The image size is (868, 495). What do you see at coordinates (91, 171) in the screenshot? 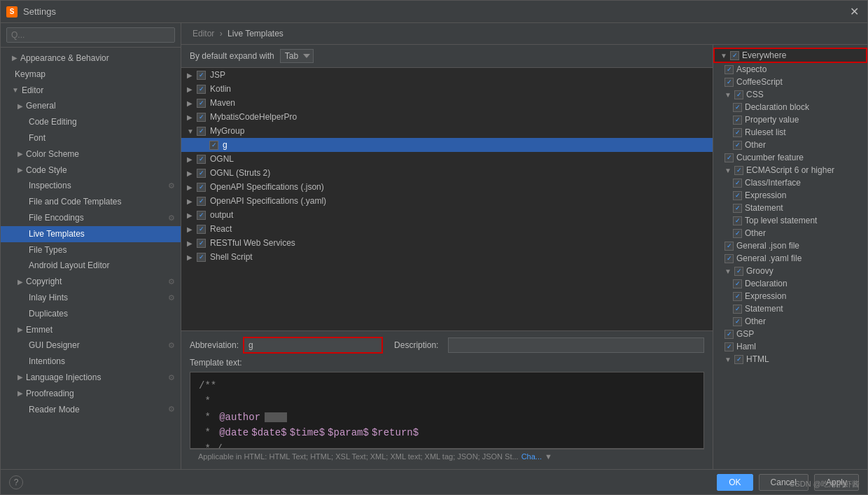
I see `sidebar-item-code-style: ▶ Code Style` at bounding box center [91, 171].